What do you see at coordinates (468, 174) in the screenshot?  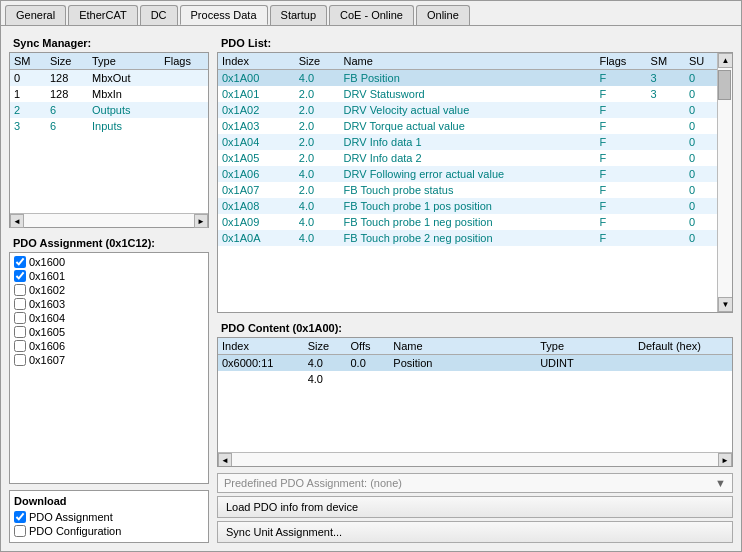 I see `table-row: 0x1A06 4.0 DRV Following error actual va…` at bounding box center [468, 174].